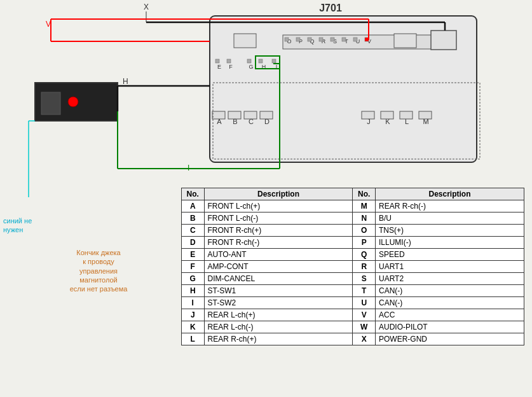 This screenshot has height=397, width=532. What do you see at coordinates (353, 243) in the screenshot?
I see `table-row: DFRONT R-ch(-)PILLUMI(-)` at bounding box center [353, 243].